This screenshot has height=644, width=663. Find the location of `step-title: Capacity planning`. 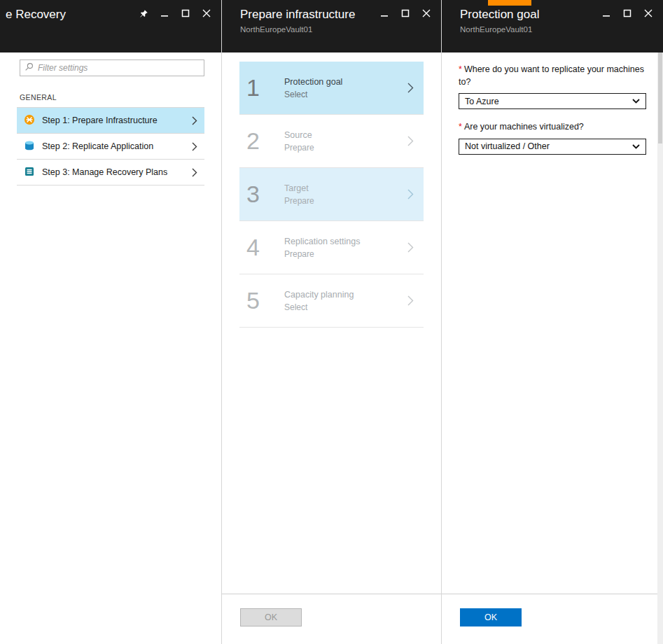

step-title: Capacity planning is located at coordinates (319, 295).